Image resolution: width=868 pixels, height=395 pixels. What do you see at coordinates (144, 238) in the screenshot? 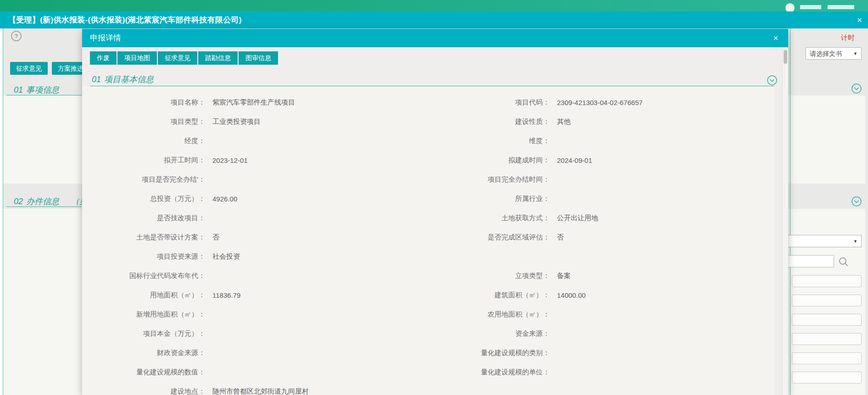
I see `field-label: 土地是否带设计方案：` at bounding box center [144, 238].